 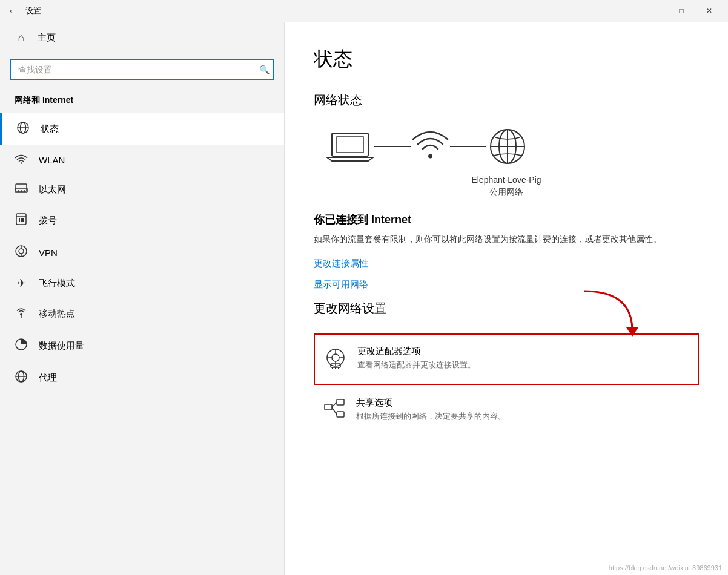 What do you see at coordinates (654, 11) in the screenshot?
I see `minimize-button: —` at bounding box center [654, 11].